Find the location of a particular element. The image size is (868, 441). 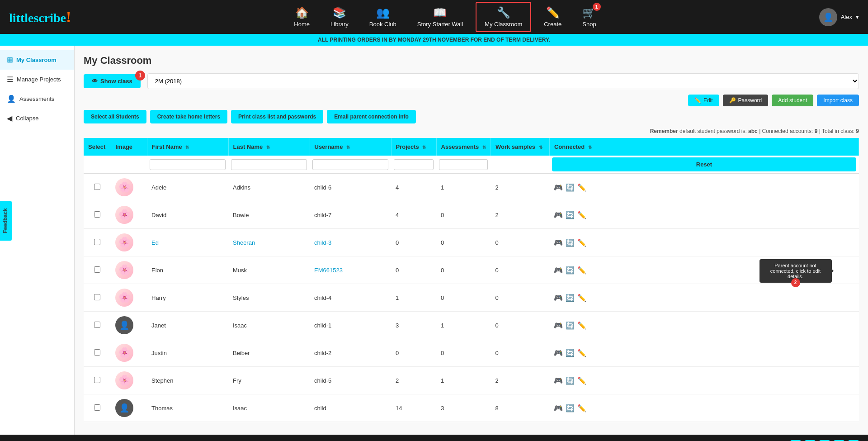

filter-assessments-input is located at coordinates (463, 165).